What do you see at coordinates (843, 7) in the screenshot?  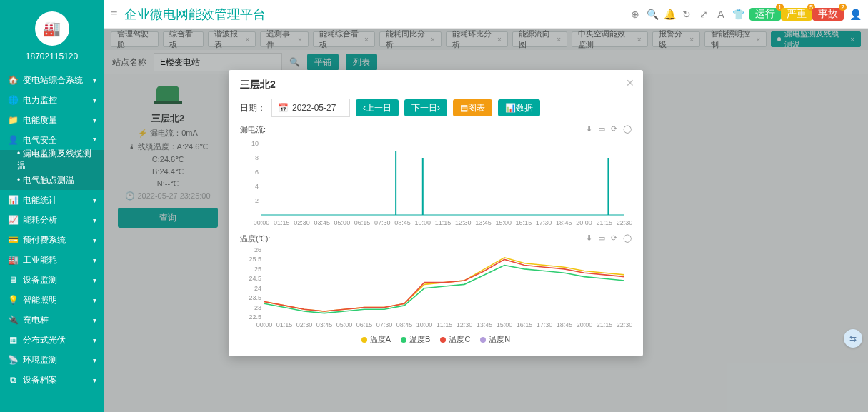 I see `badge-count: 2` at bounding box center [843, 7].